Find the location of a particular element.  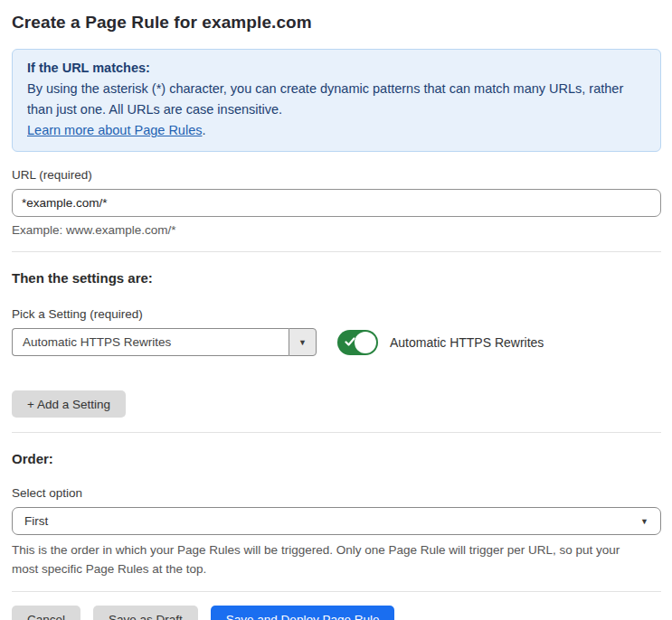

url-label: URL (required) is located at coordinates (336, 175).